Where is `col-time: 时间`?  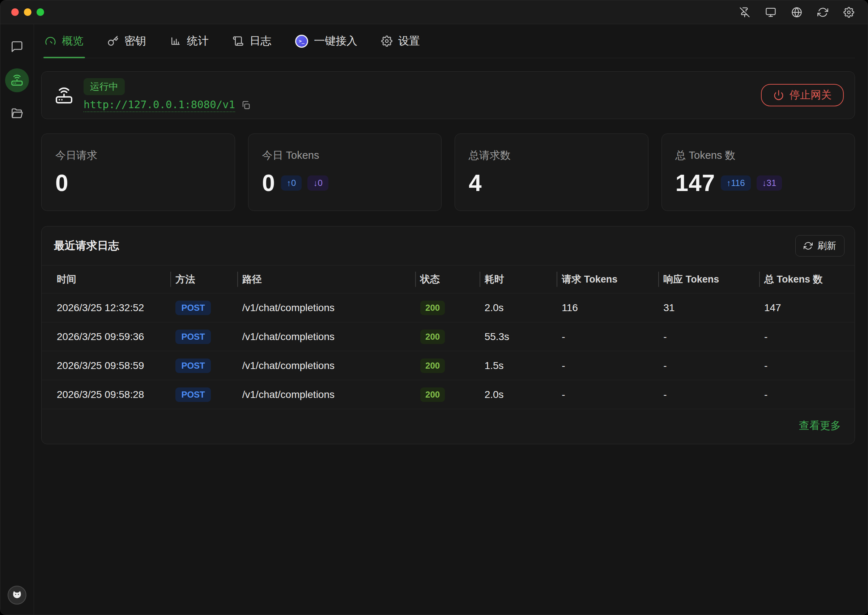
col-time: 时间 is located at coordinates (108, 279).